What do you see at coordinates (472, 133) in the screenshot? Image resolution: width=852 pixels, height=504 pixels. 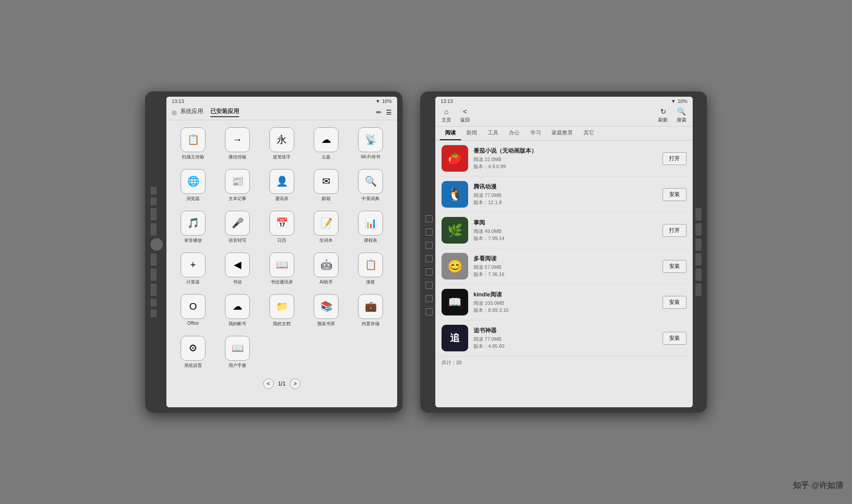 I see `category-新闻: 新闻` at bounding box center [472, 133].